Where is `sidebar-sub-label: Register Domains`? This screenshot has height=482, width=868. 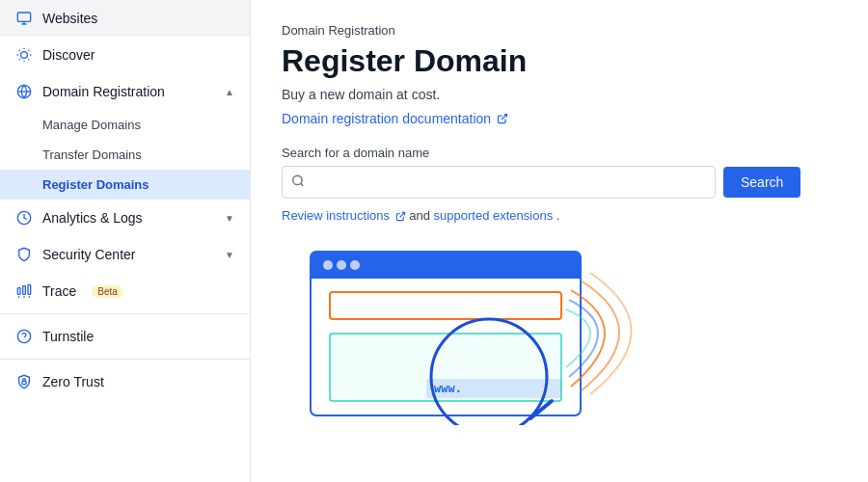
sidebar-sub-label: Register Domains is located at coordinates (96, 185).